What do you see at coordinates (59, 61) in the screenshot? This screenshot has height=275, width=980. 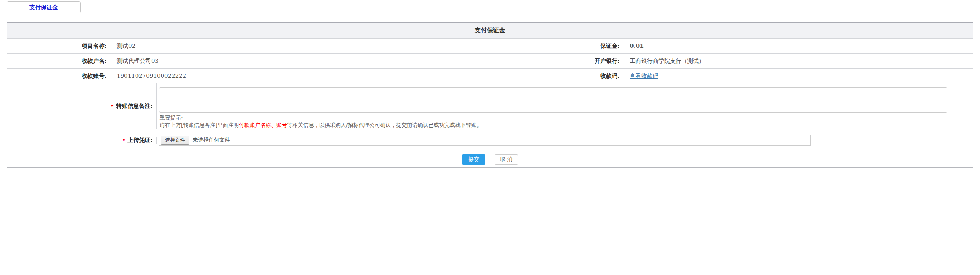 I see `payee-account-name-label: 收款户名:` at bounding box center [59, 61].